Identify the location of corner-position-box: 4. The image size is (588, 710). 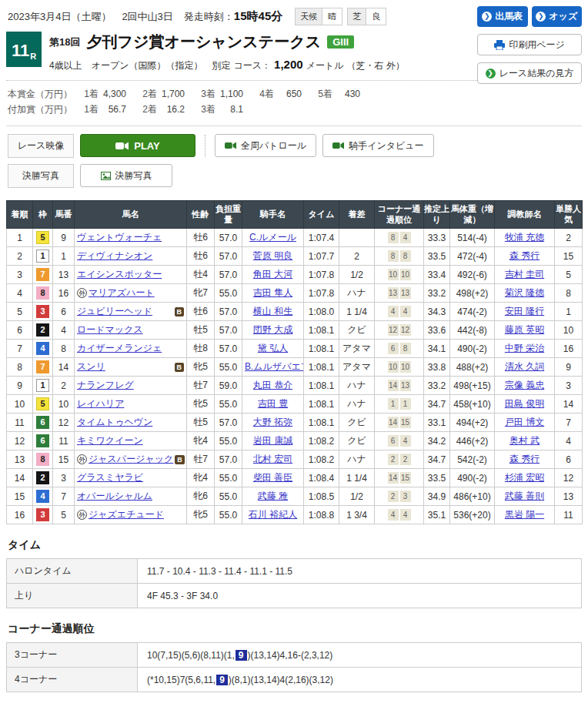
(393, 311).